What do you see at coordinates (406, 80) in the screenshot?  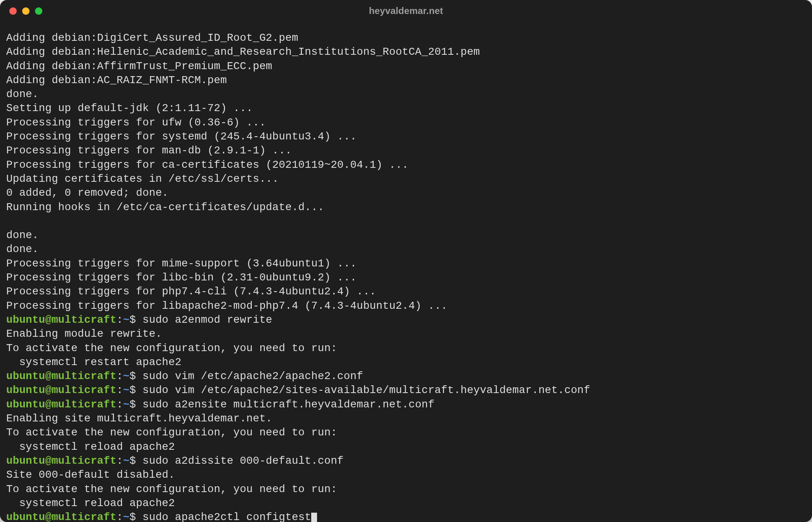 I see `terminal-output-line: Adding debian:AC_RAIZ_FNMT-RCM.pem` at bounding box center [406, 80].